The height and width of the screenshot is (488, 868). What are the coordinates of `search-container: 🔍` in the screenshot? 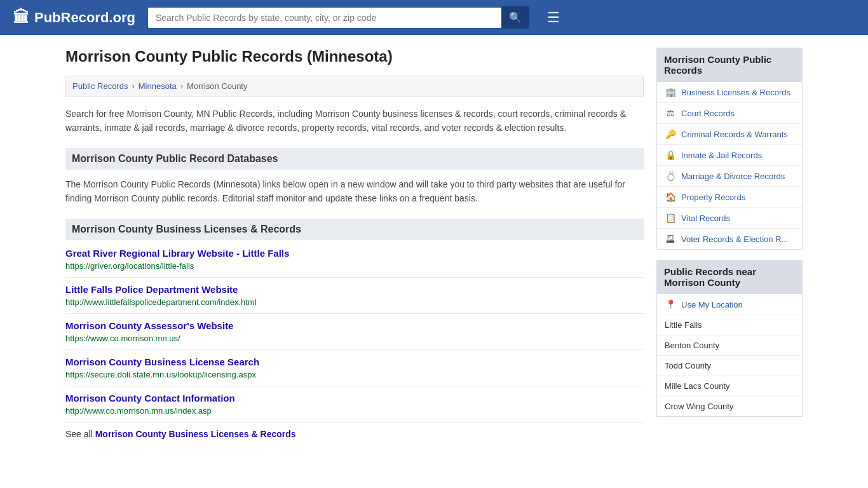 It's located at (339, 18).